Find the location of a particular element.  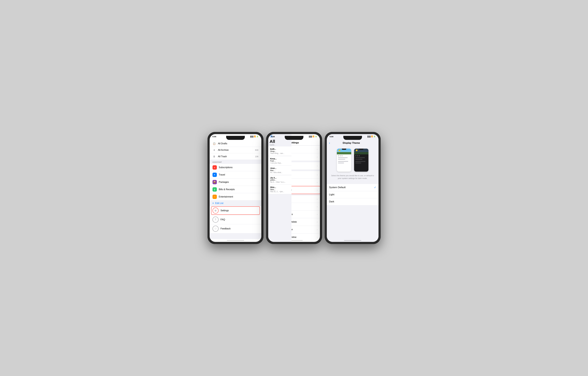

entertainment-label: Entertainment is located at coordinates (226, 197).